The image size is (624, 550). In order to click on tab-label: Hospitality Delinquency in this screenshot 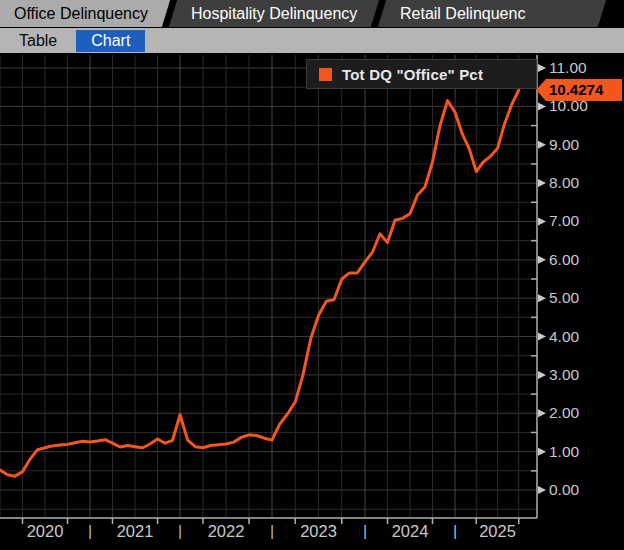, I will do `click(274, 14)`.